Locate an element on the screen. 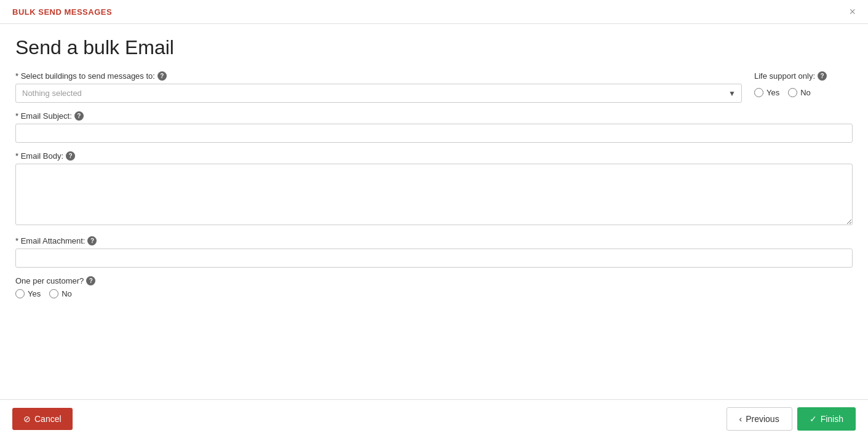  one-per-customer-no-label: No is located at coordinates (66, 294).